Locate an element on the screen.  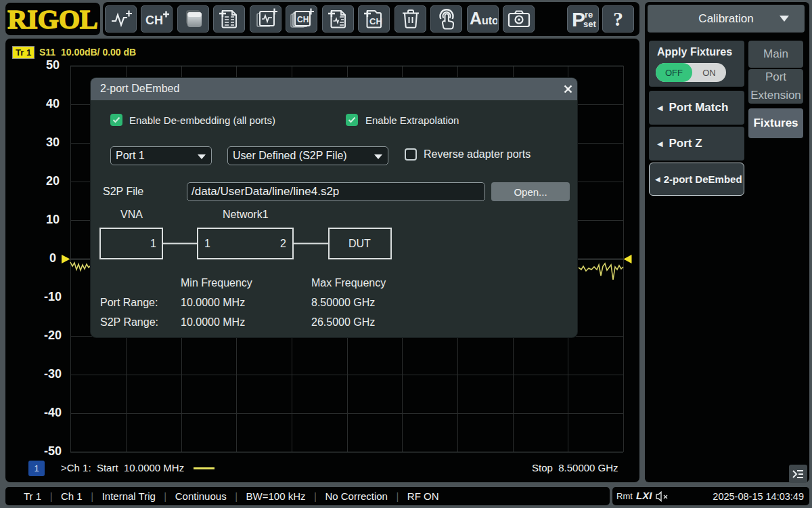
svg-text: set is located at coordinates (590, 24).